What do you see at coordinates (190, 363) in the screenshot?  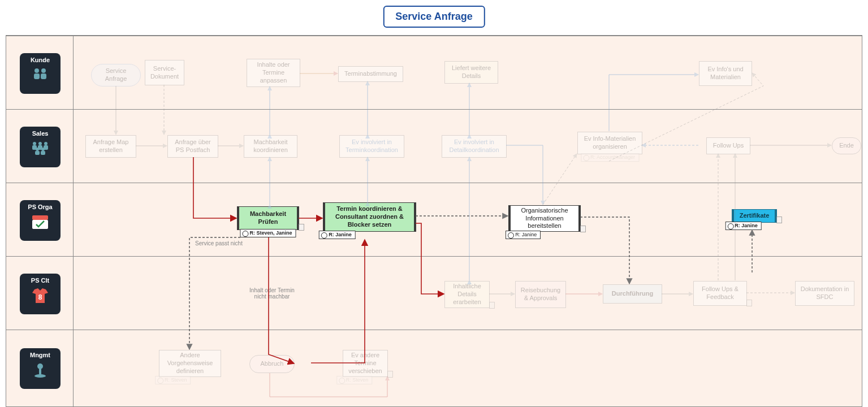 I see `node-andere-vg: Andere Vorgehensweise definieren R: Stev…` at bounding box center [190, 363].